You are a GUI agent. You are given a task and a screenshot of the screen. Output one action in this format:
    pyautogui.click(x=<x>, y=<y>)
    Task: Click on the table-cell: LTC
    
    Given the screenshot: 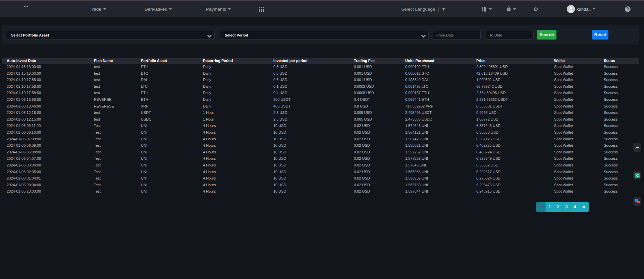 What is the action you would take?
    pyautogui.click(x=172, y=87)
    